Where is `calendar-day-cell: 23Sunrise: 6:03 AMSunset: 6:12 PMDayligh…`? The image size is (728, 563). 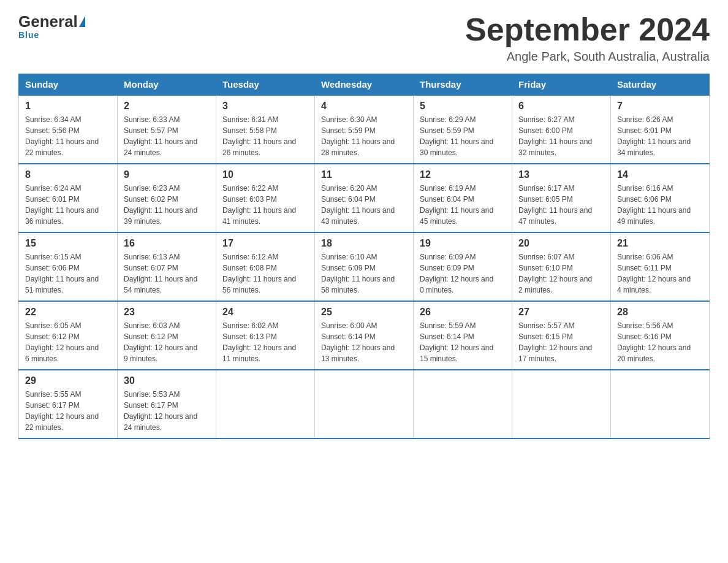 calendar-day-cell: 23Sunrise: 6:03 AMSunset: 6:12 PMDayligh… is located at coordinates (167, 335).